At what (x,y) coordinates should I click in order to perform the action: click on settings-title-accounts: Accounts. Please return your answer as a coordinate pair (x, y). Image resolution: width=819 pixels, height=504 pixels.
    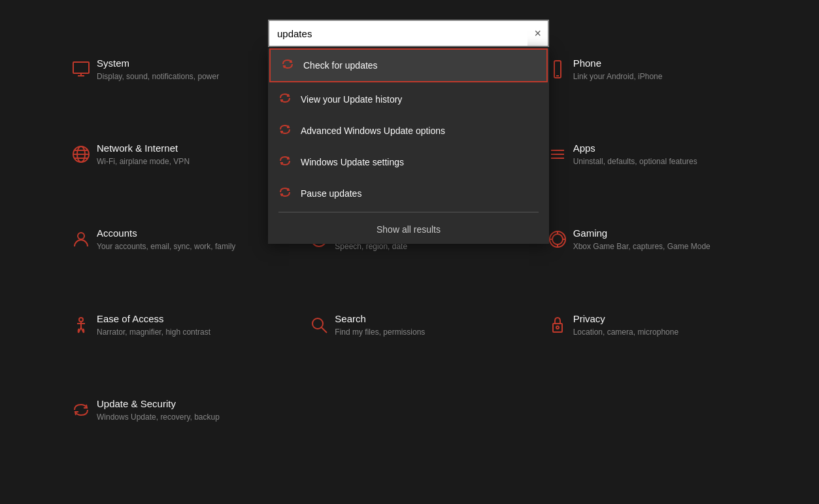
    Looking at the image, I should click on (166, 233).